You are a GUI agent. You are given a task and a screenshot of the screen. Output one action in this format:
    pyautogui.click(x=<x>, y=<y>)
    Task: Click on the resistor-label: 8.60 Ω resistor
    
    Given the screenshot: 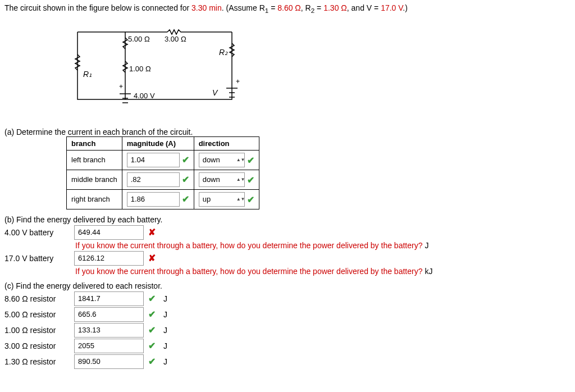 What is the action you would take?
    pyautogui.click(x=38, y=299)
    